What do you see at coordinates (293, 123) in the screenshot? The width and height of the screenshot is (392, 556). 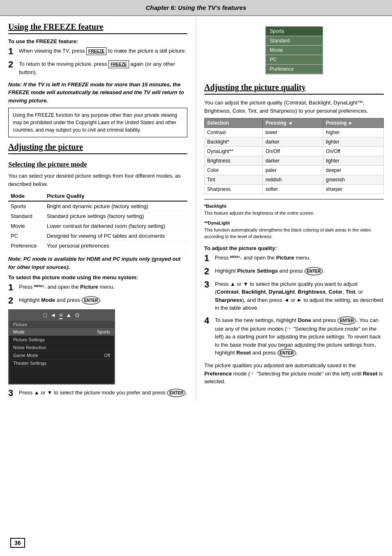 I see `quality-header-pressing-left: Pressing ◄` at bounding box center [293, 123].